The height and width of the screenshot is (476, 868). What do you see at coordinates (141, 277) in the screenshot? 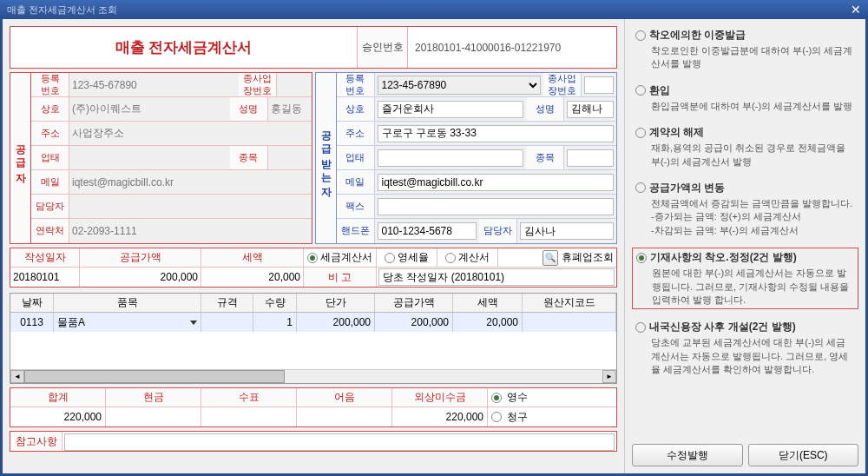
I see `supply-value: 200,000` at bounding box center [141, 277].